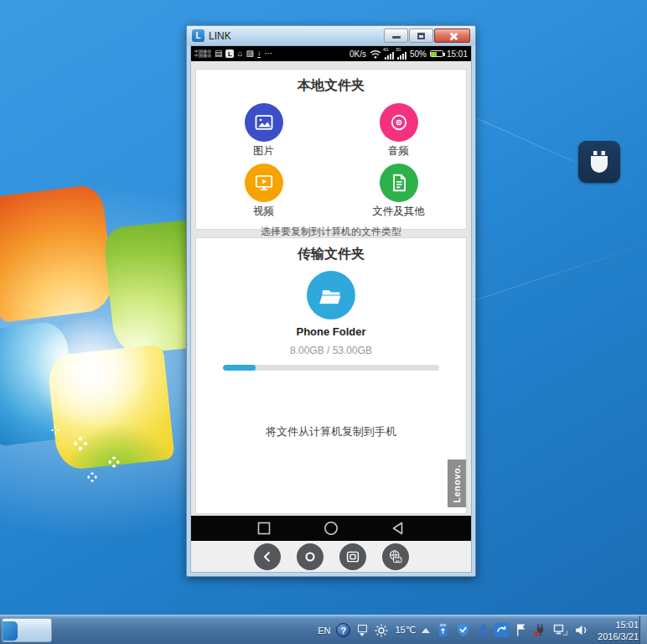 Image resolution: width=647 pixels, height=644 pixels. I want to click on tile-audio-label: 音频, so click(399, 151).